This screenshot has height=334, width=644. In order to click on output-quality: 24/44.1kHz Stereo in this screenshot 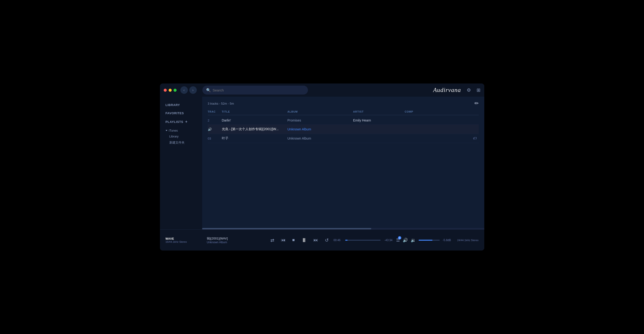, I will do `click(468, 240)`.